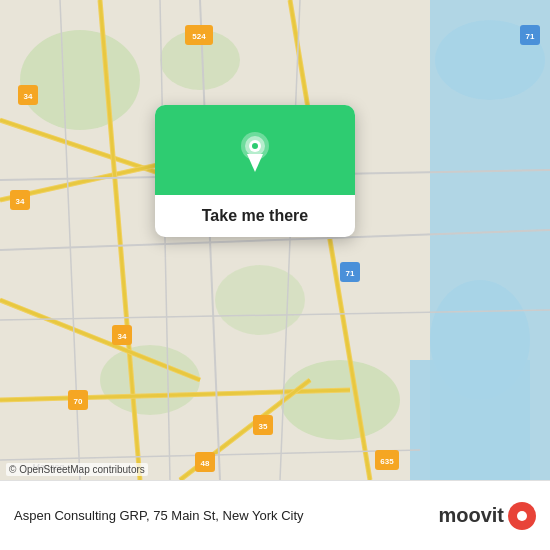 This screenshot has height=550, width=550. What do you see at coordinates (226, 516) in the screenshot?
I see `location-label: Aspen Consulting GRP, 75 Main St, New Yo…` at bounding box center [226, 516].